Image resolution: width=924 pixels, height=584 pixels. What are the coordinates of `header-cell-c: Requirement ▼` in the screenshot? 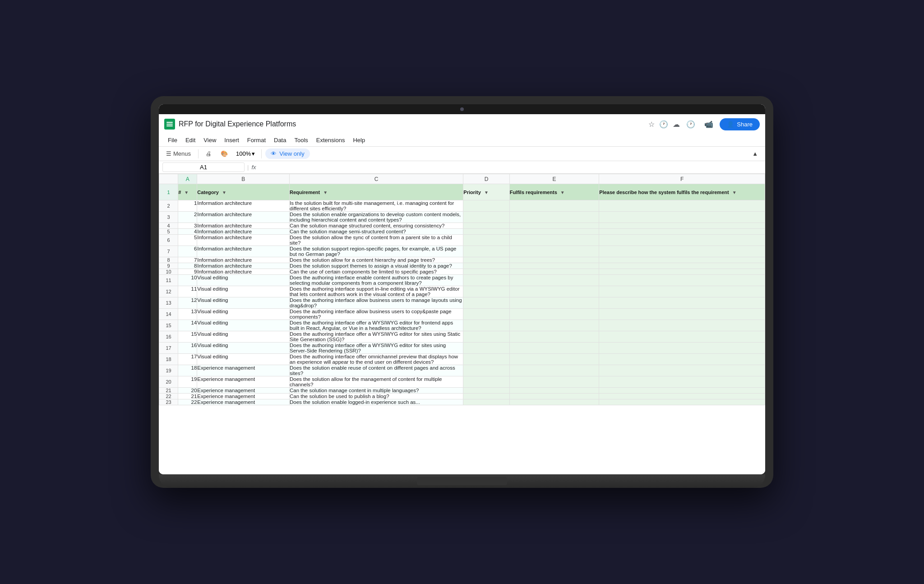 It's located at (376, 192).